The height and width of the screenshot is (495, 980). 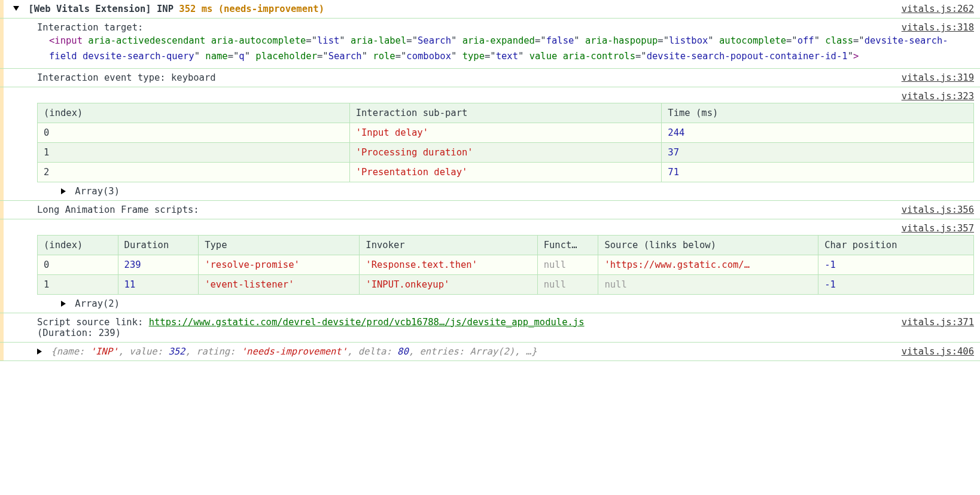 What do you see at coordinates (449, 245) in the screenshot?
I see `th-invoker: Invoker` at bounding box center [449, 245].